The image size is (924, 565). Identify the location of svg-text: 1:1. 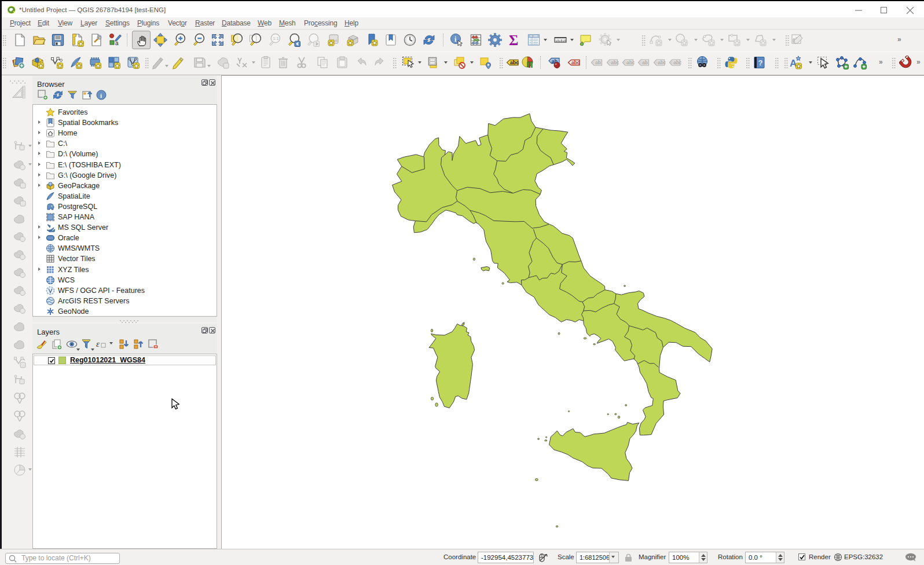
(276, 38).